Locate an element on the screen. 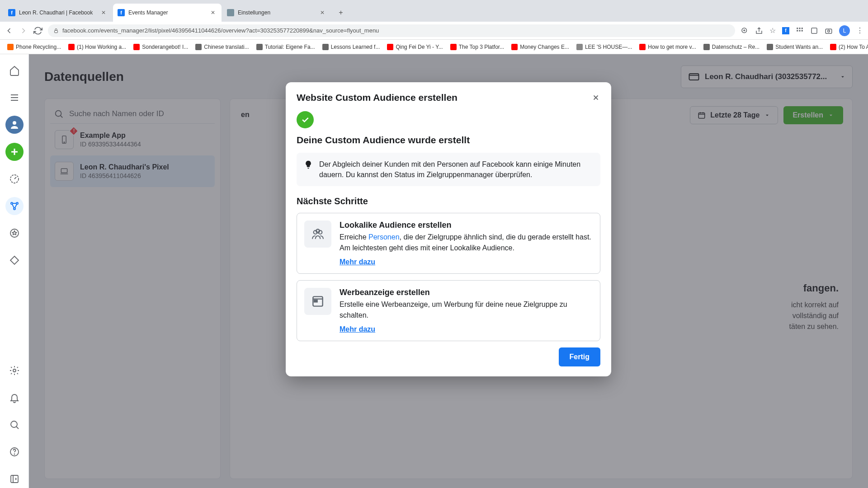 The height and width of the screenshot is (488, 868). nav-gauge is located at coordinates (14, 179).